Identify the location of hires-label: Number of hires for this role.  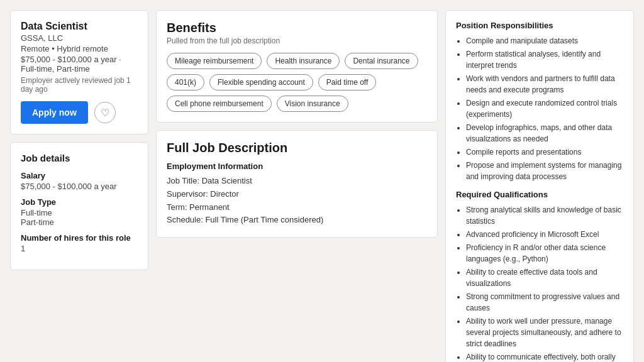
(79, 238).